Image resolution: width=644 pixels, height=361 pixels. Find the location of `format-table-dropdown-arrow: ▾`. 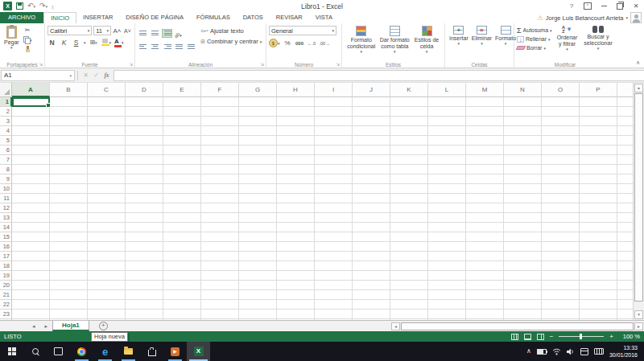

format-table-dropdown-arrow: ▾ is located at coordinates (394, 52).